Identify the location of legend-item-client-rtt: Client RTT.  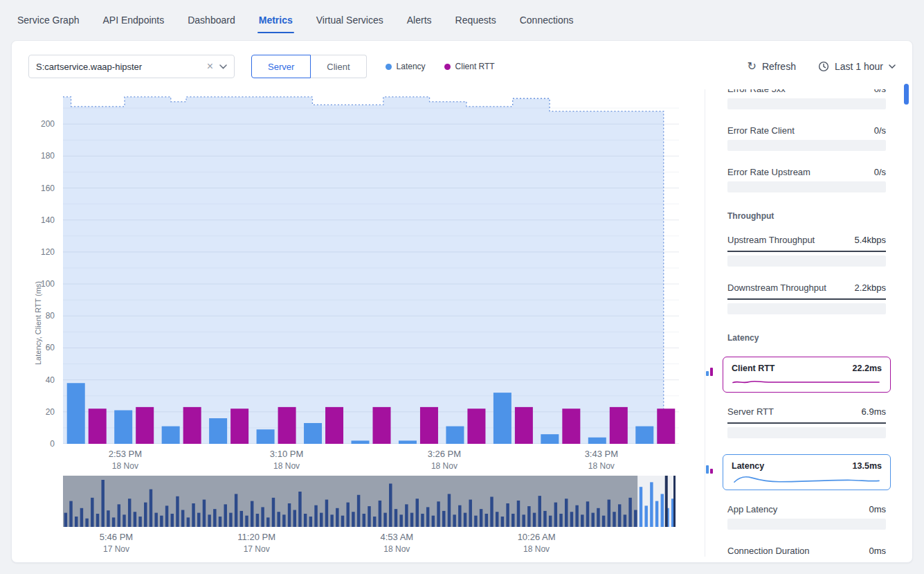
(469, 66).